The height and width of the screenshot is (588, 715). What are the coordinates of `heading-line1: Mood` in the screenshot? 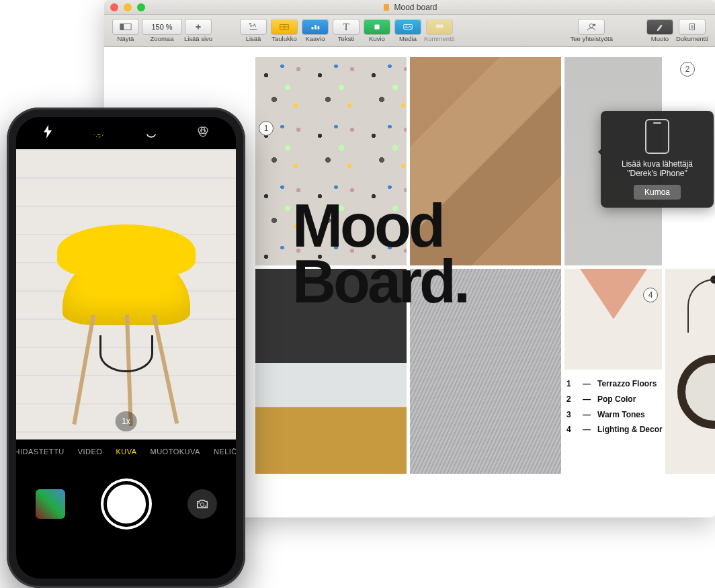 It's located at (380, 226).